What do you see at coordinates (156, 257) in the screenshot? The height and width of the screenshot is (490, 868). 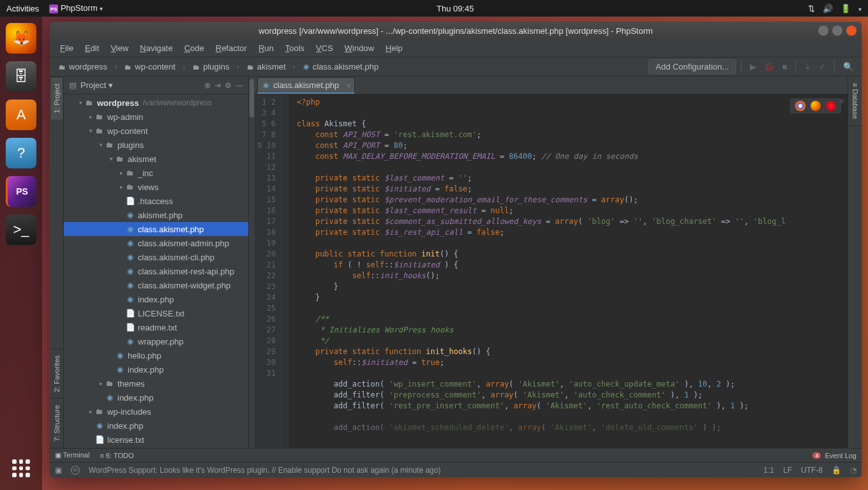 I see `tree-item: ◉class.akismet-cli.php` at bounding box center [156, 257].